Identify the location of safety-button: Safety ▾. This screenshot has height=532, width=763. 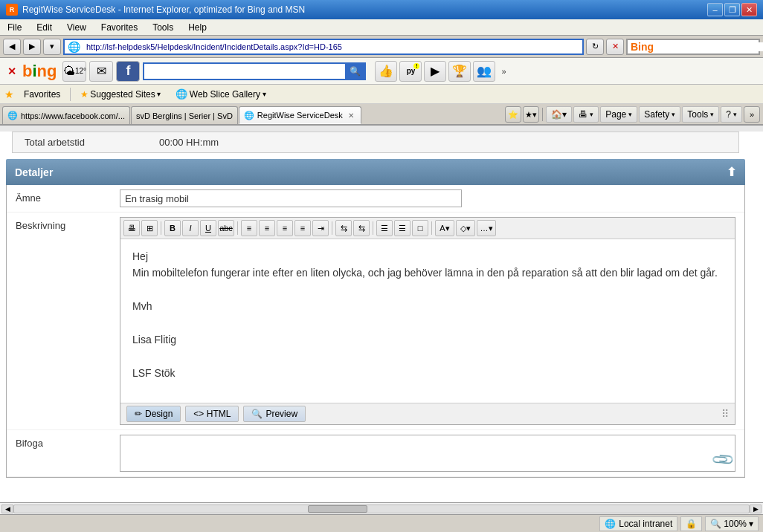
(660, 114).